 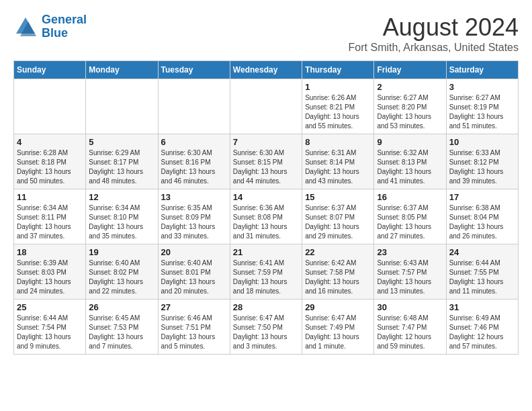 I want to click on day-info: Sunrise: 6:44 AM Sunset: 7:54 PM Dayligh…, so click(x=50, y=332).